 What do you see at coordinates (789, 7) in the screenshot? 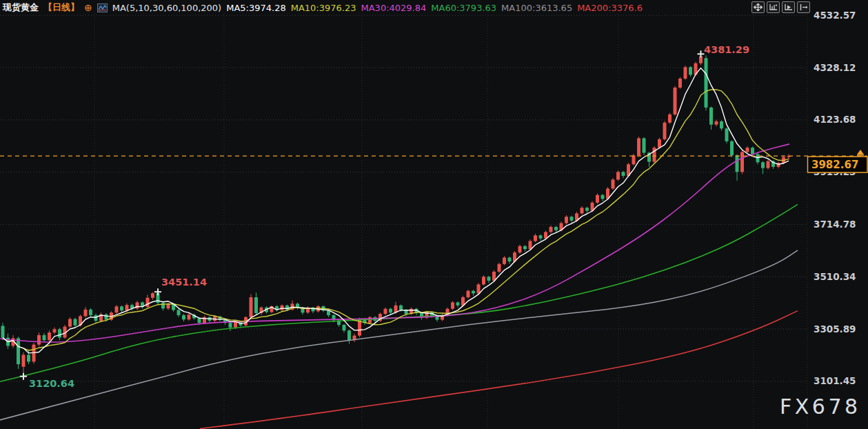
I see `playback-button` at bounding box center [789, 7].